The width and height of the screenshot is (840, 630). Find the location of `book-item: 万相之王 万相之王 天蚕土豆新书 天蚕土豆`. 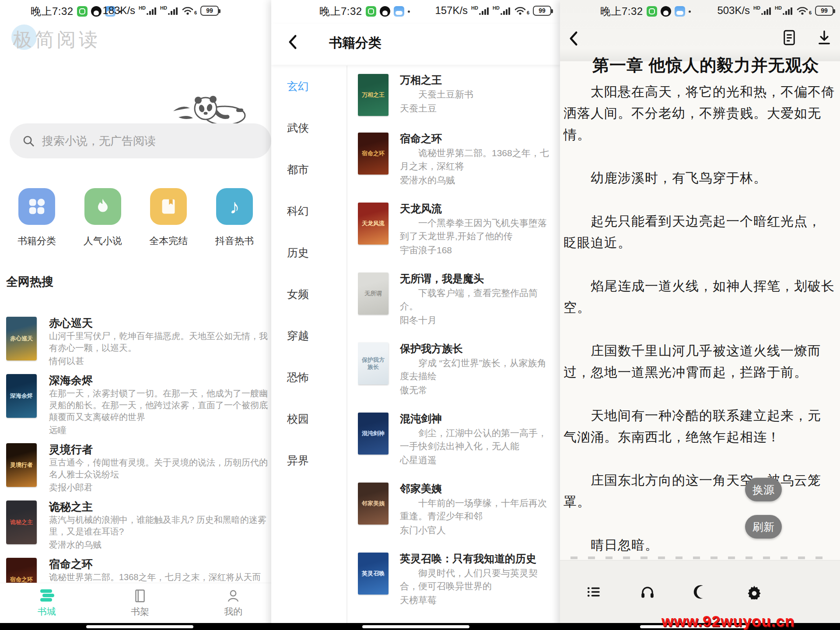

book-item: 万相之王 万相之王 天蚕土豆新书 天蚕土豆 is located at coordinates (454, 95).